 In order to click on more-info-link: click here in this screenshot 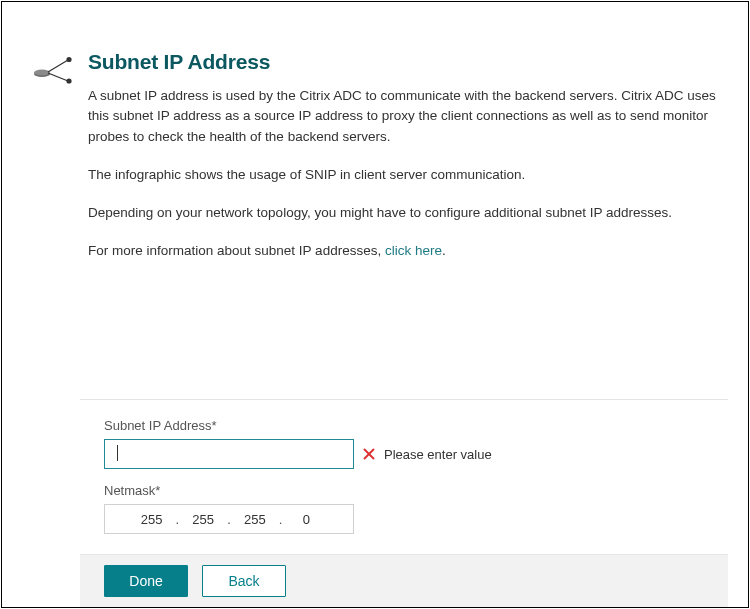, I will do `click(414, 250)`.